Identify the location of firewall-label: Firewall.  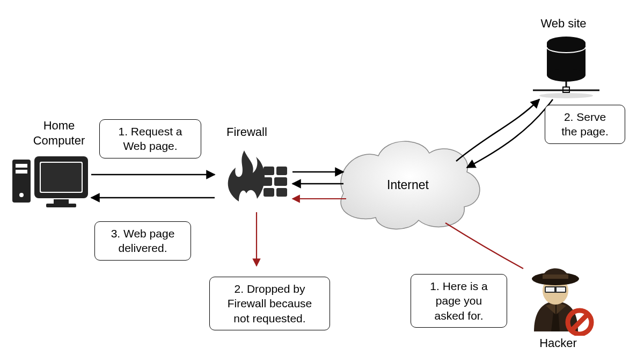
(247, 132).